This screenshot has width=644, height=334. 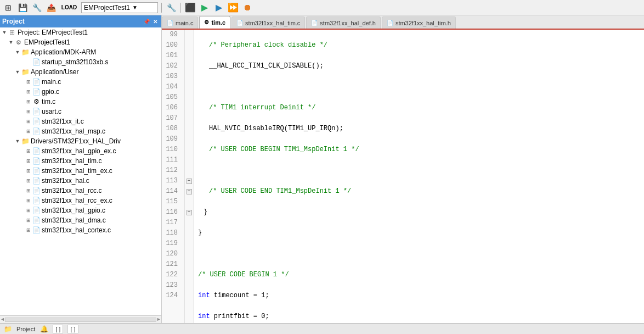 I want to click on toolbar-icon-3: 🔧, so click(x=37, y=8).